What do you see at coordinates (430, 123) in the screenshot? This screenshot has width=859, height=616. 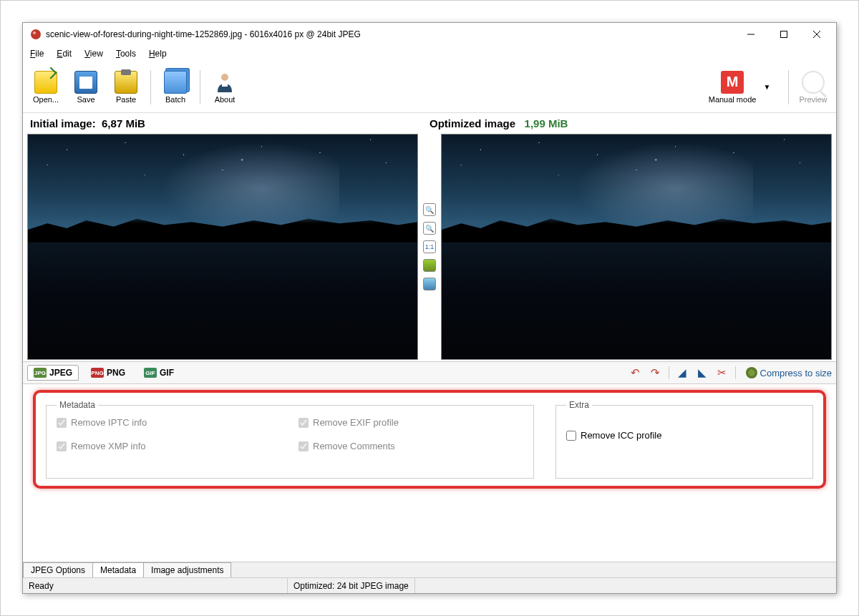 I see `size-row: Initial image: 6,87 MiB Optimized image …` at bounding box center [430, 123].